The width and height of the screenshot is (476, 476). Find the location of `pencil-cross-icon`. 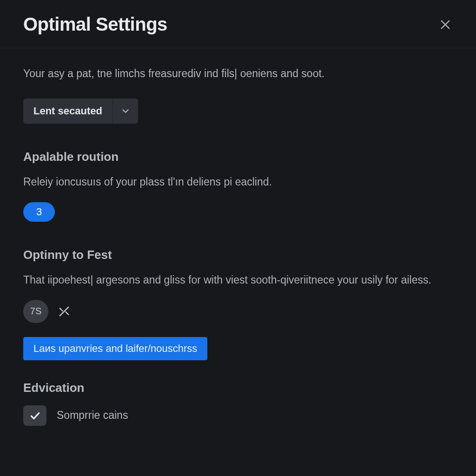

pencil-cross-icon is located at coordinates (64, 311).